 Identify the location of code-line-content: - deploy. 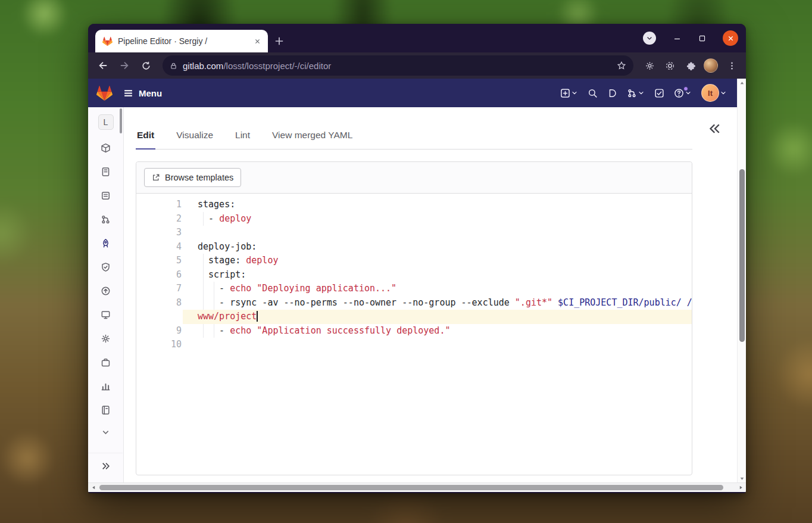
(437, 219).